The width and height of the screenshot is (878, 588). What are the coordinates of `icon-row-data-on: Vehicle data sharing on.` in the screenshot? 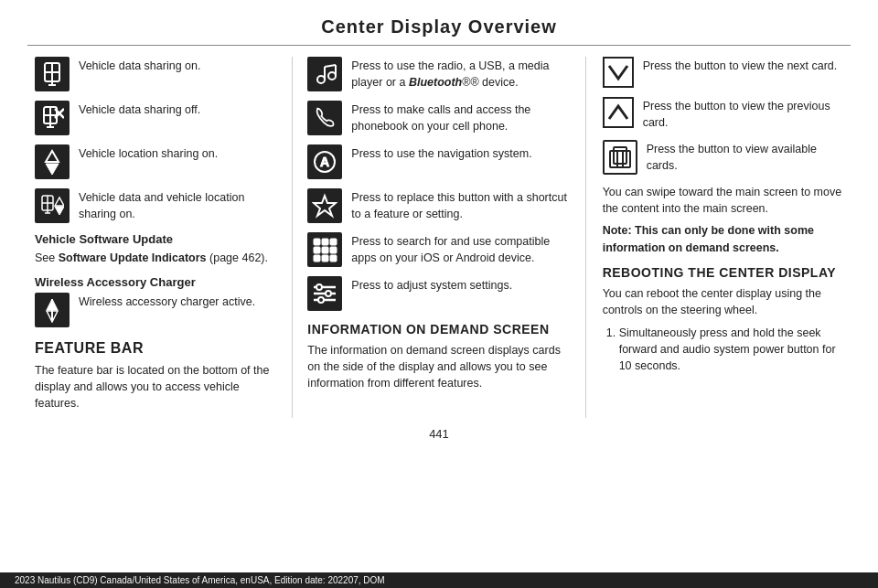 It's located at (155, 74).